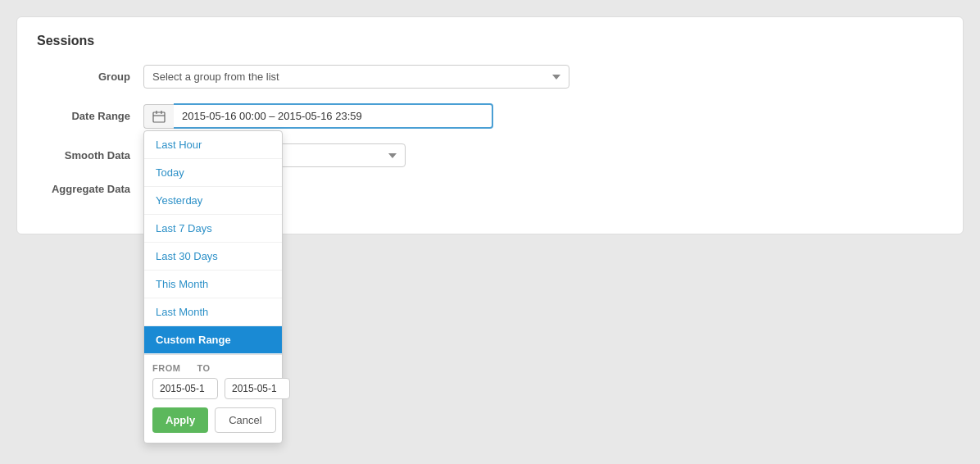  What do you see at coordinates (159, 116) in the screenshot?
I see `calendar-icon` at bounding box center [159, 116].